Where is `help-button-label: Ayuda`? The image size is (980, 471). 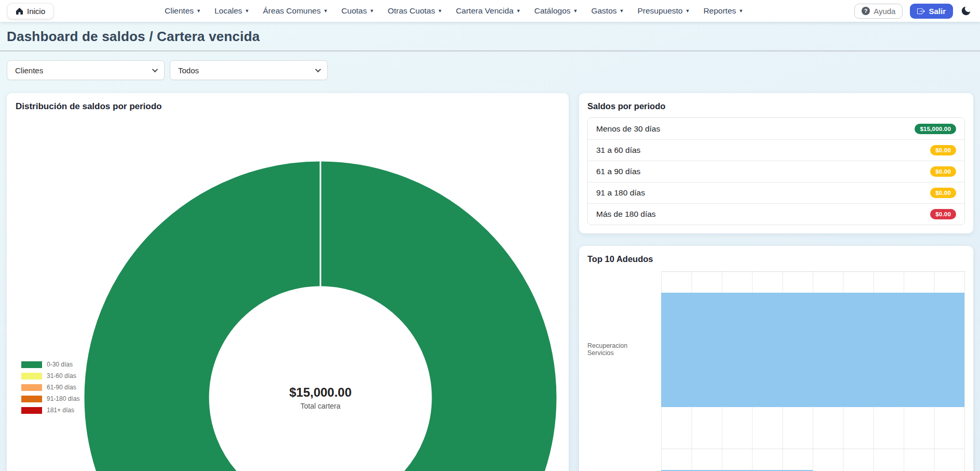 help-button-label: Ayuda is located at coordinates (884, 11).